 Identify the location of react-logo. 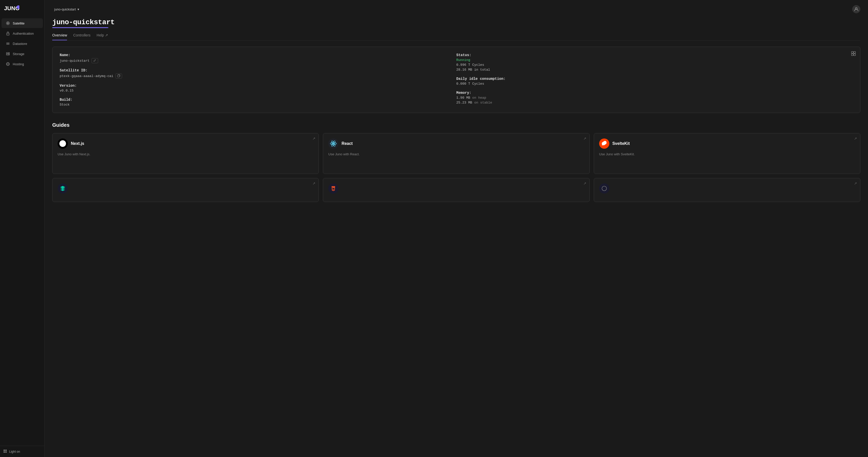
(333, 144).